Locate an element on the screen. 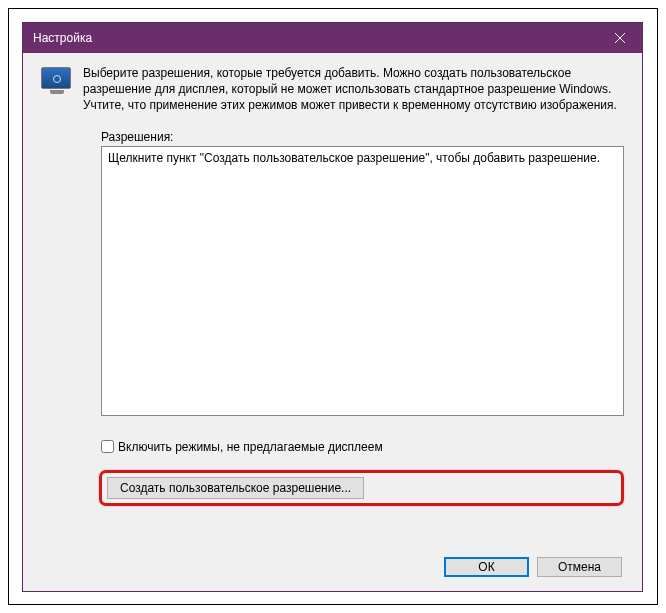 This screenshot has width=666, height=613. create-button-highlight: Создать пользовательское разрешение... is located at coordinates (362, 488).